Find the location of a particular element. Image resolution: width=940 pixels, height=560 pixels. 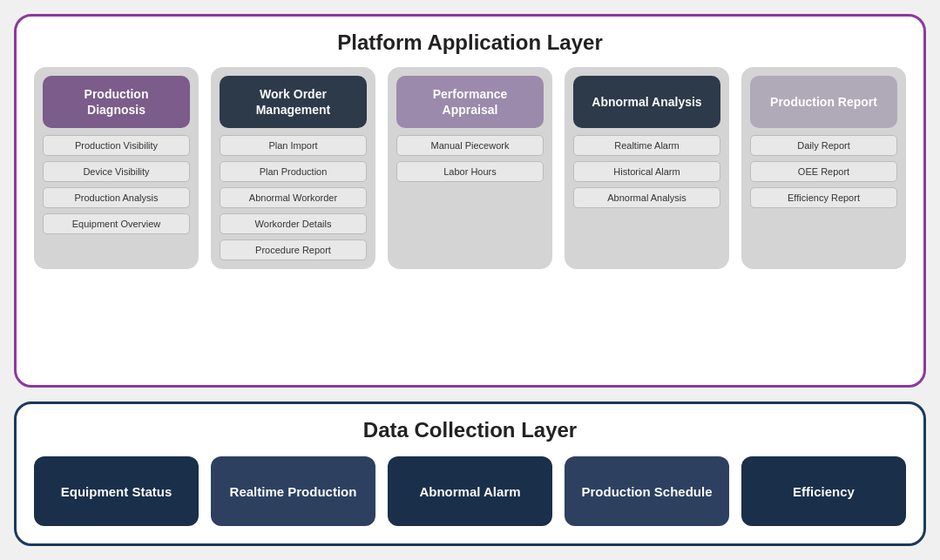

module-item: Historical Alarm is located at coordinates (646, 172).